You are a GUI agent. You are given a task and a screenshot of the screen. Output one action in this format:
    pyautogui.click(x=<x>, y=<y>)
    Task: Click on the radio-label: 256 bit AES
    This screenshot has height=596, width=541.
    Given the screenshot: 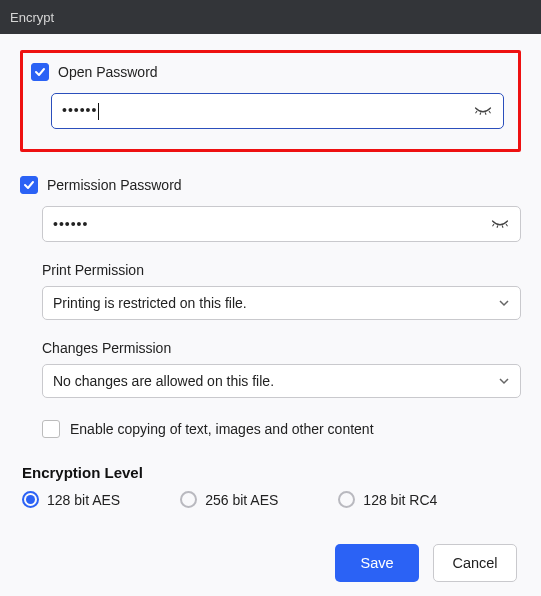 What is the action you would take?
    pyautogui.click(x=242, y=500)
    